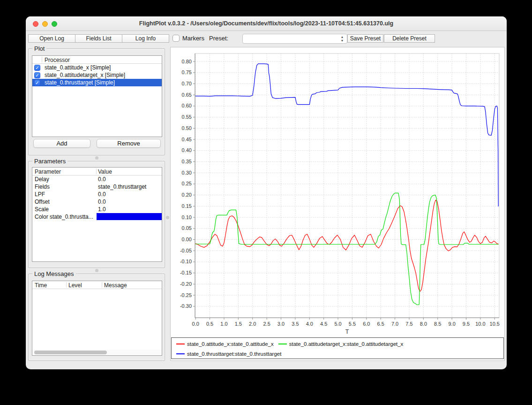  What do you see at coordinates (42, 202) in the screenshot?
I see `parameter-name: Offset` at bounding box center [42, 202].